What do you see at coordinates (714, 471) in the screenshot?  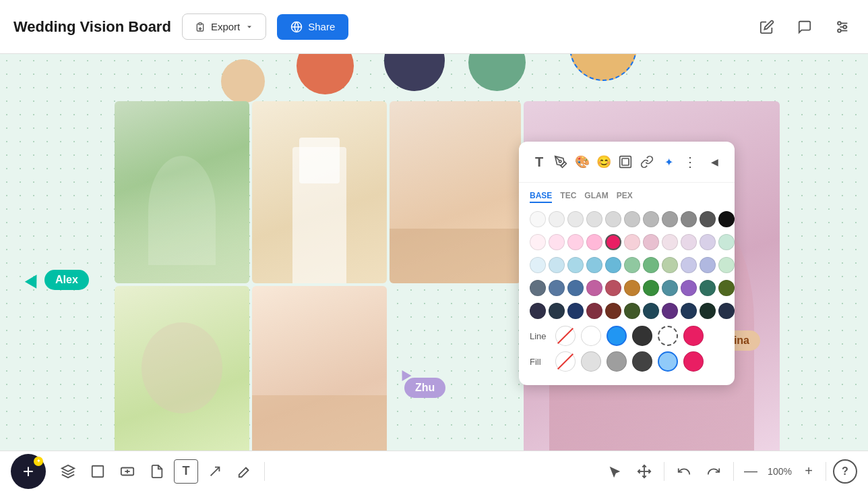 I see `redo-btn` at bounding box center [714, 471].